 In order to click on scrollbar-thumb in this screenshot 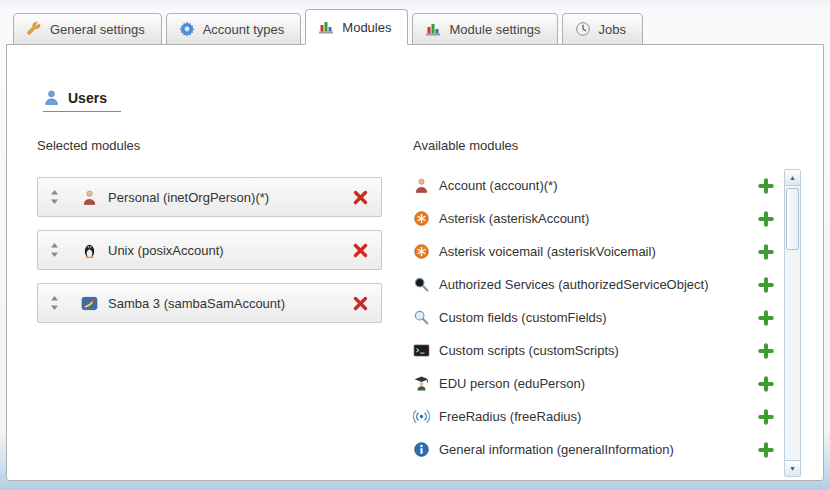, I will do `click(792, 219)`.